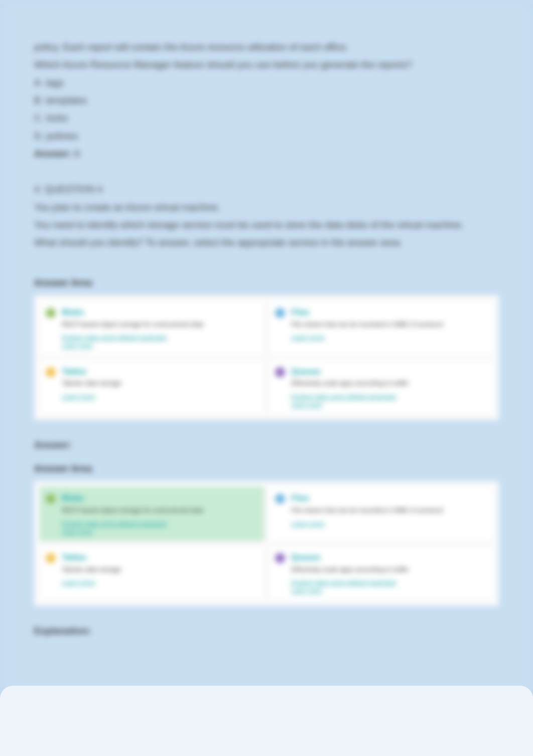 Image resolution: width=533 pixels, height=756 pixels. What do you see at coordinates (389, 510) in the screenshot?
I see `files-ans-desc: File shares that can be mounted in SMB 3…` at bounding box center [389, 510].